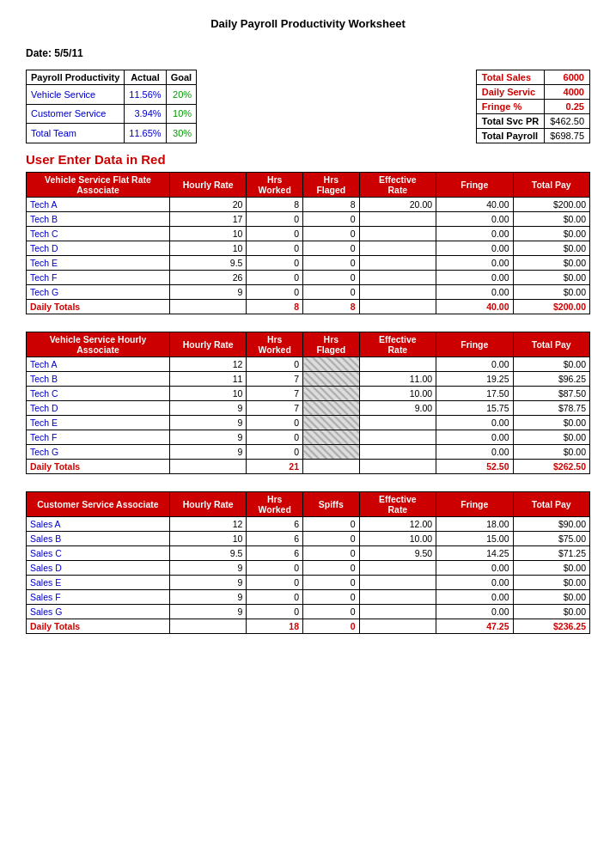 The width and height of the screenshot is (616, 841). I want to click on cust-spiffs-0: 0, so click(332, 524).